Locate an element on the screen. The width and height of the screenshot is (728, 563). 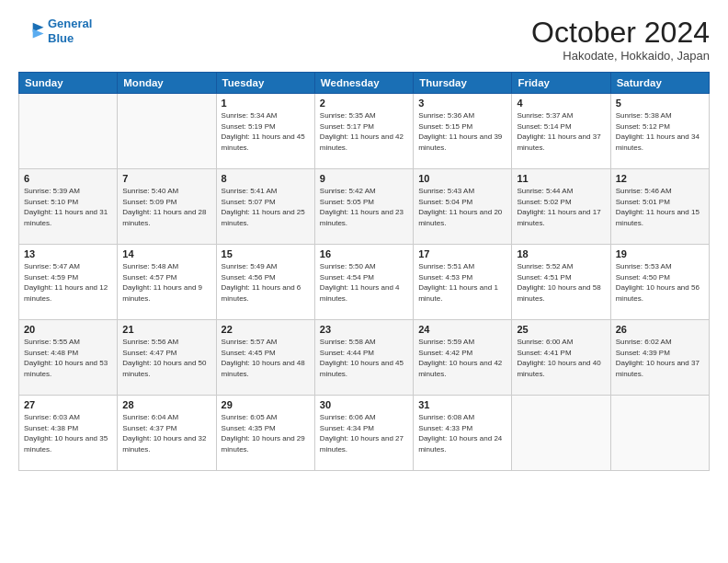
calendar-cell: 22Sunrise: 5:57 AMSunset: 4:45 PMDayligh… is located at coordinates (265, 358).